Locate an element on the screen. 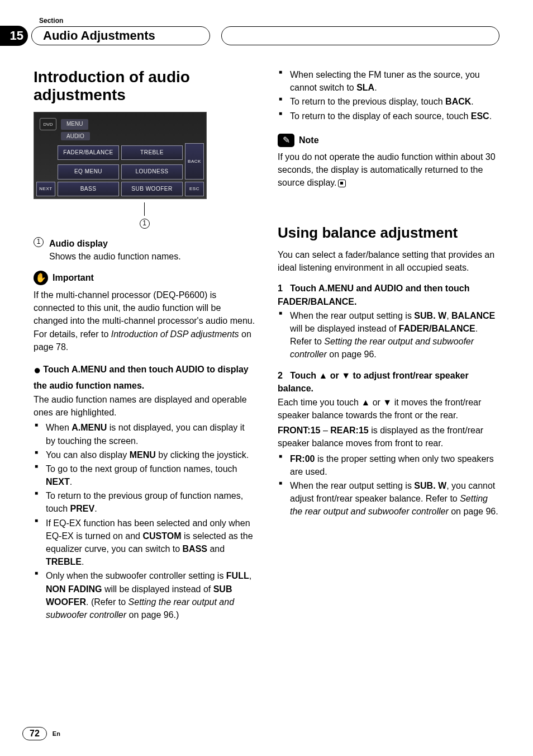 The height and width of the screenshot is (756, 533). ss-eqmenu-button: EQ MENU is located at coordinates (88, 172).